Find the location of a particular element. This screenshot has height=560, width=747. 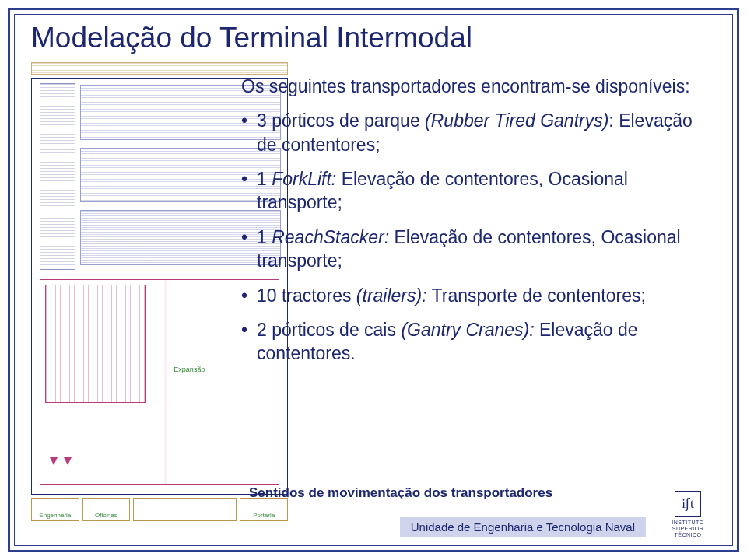

list-item-tail: Transporte de contentores; is located at coordinates (537, 296).